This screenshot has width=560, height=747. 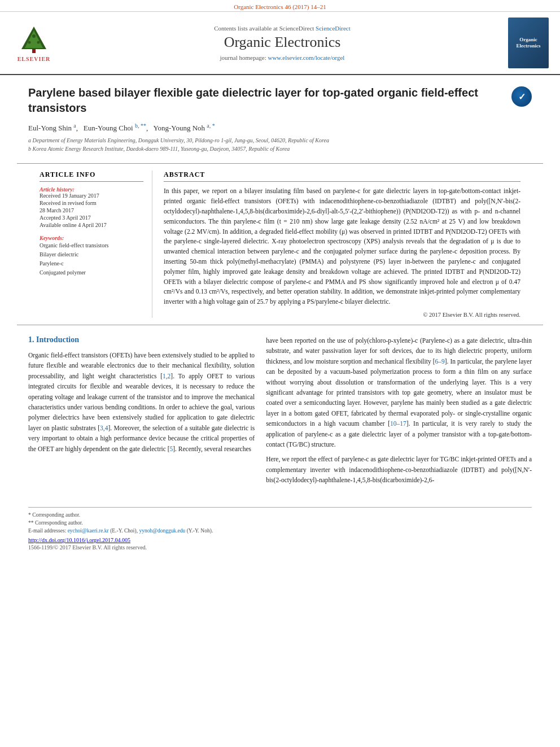 I want to click on history-label: Article history:, so click(x=91, y=190).